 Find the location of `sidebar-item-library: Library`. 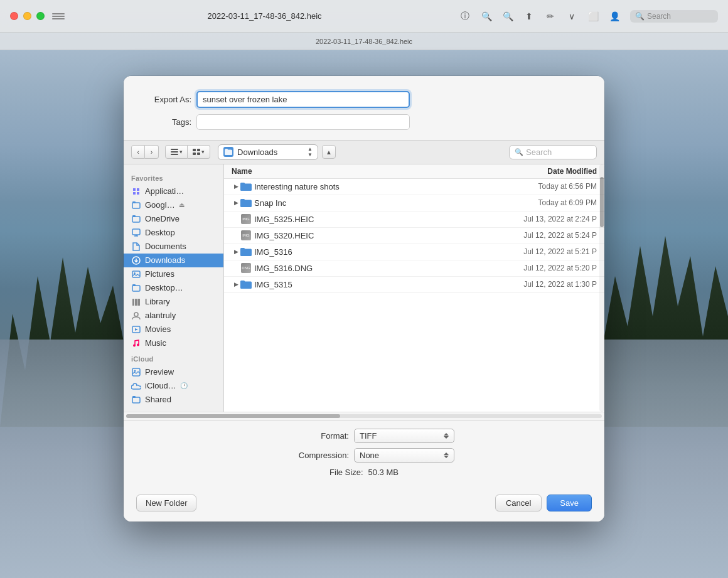

sidebar-item-library: Library is located at coordinates (173, 302).